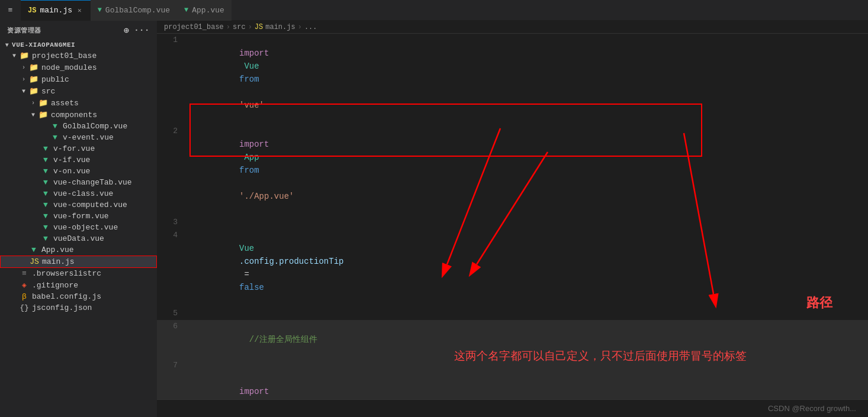  Describe the element at coordinates (134, 11) in the screenshot. I see `tab-golbal-vue: ▼ GolbalComp.vue` at that location.